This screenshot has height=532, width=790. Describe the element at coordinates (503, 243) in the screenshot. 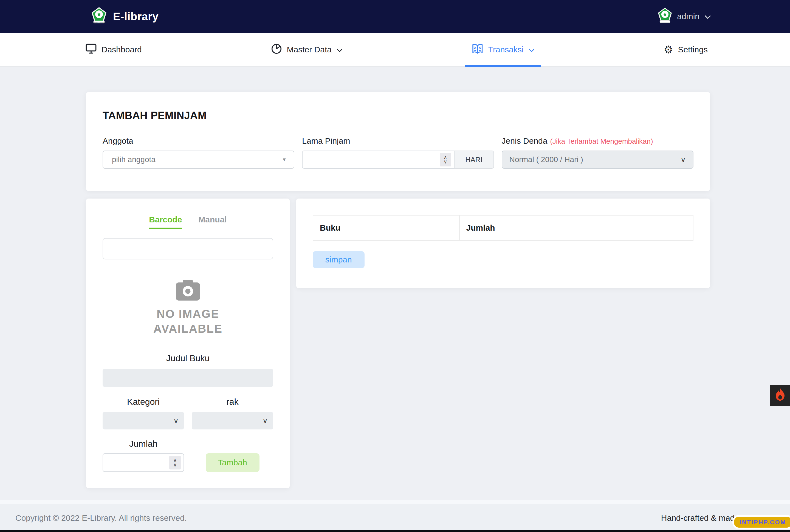

I see `cart-card: Buku Jumlah simpan` at that location.